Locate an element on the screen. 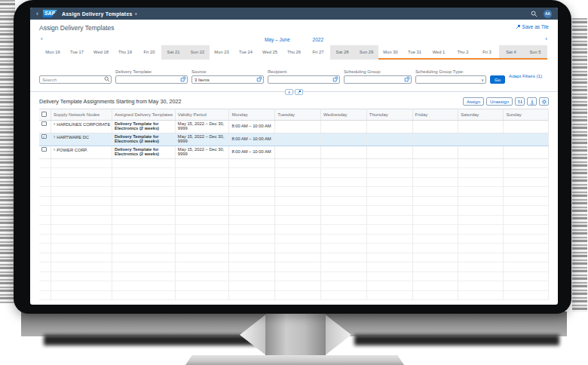  column-header: Saturday is located at coordinates (481, 115).